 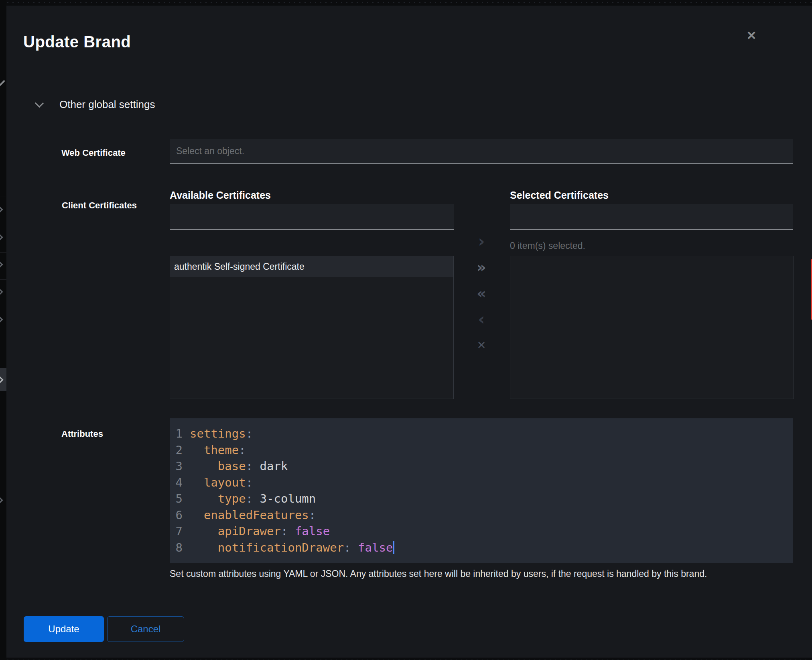 What do you see at coordinates (484, 483) in the screenshot?
I see `code-line: 4 layout:` at bounding box center [484, 483].